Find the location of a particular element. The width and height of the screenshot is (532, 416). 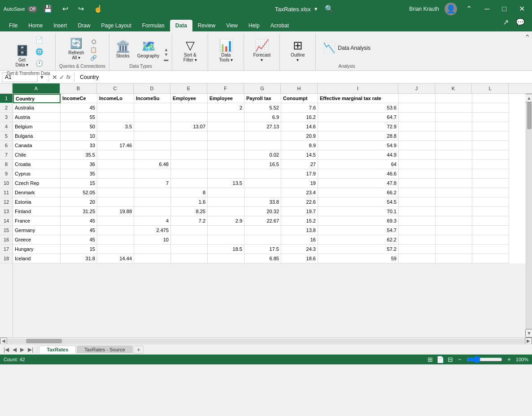

cell-e6 is located at coordinates (189, 145).